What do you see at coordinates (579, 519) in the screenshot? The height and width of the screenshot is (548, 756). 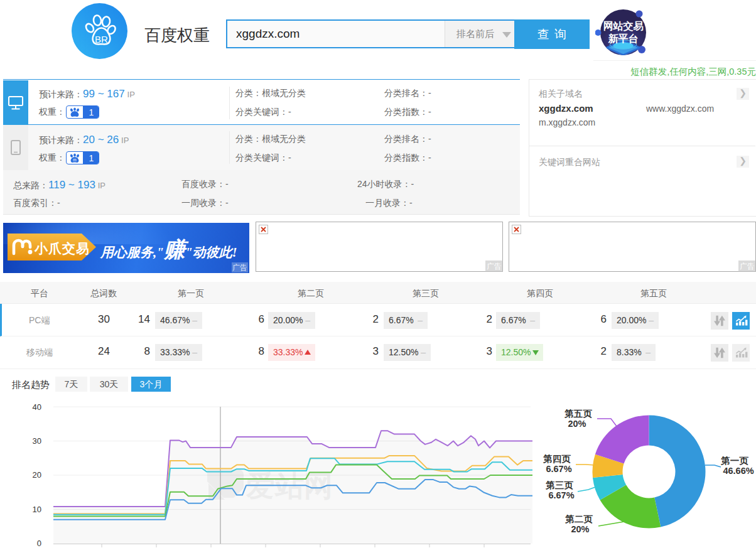 I see `svg-text: 第二页` at bounding box center [579, 519].